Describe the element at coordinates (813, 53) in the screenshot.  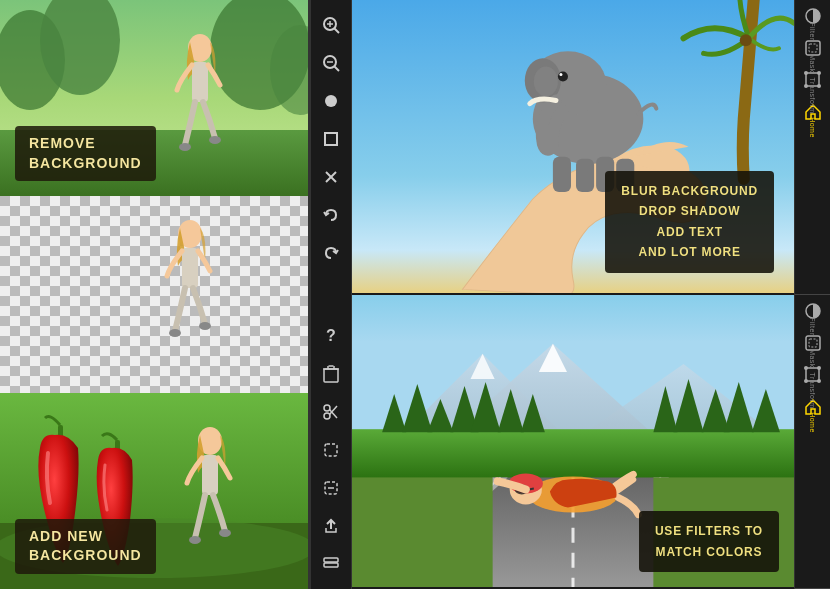
I see `mask-icon-top: Mask` at that location.